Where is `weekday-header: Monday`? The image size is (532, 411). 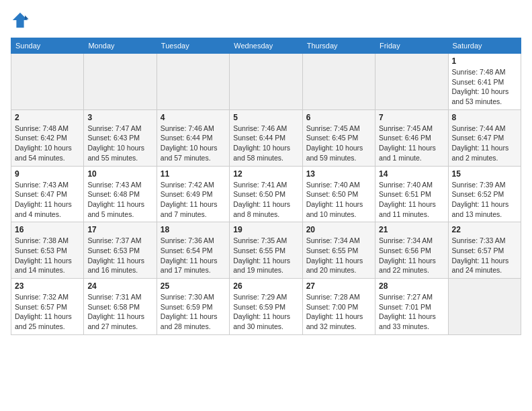
weekday-header: Monday is located at coordinates (120, 46).